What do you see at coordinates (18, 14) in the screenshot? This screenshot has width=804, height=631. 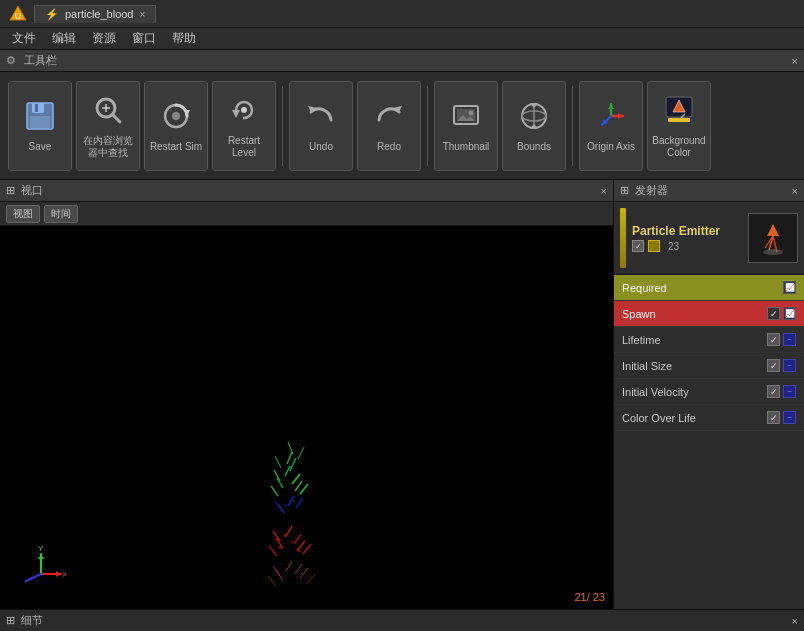 I see `app-icon: U` at bounding box center [18, 14].